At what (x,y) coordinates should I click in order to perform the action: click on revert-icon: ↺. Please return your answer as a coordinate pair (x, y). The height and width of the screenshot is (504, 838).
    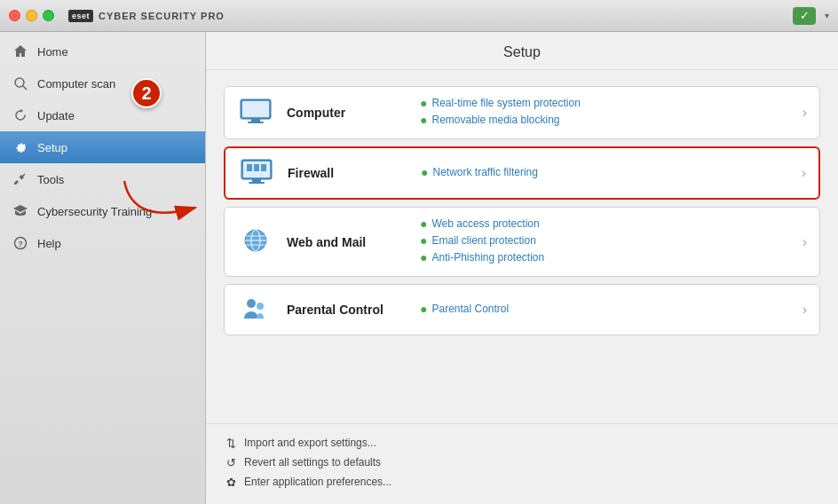
    Looking at the image, I should click on (231, 462).